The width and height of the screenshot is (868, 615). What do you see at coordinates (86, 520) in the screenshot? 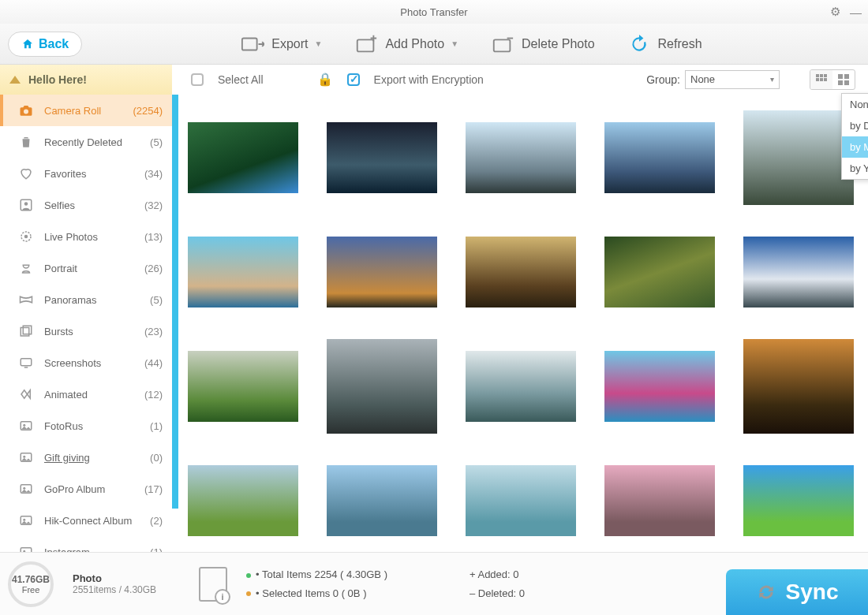
I see `sidebar-item-hik-connect-album: Hik-Connect Album(2)` at bounding box center [86, 520].